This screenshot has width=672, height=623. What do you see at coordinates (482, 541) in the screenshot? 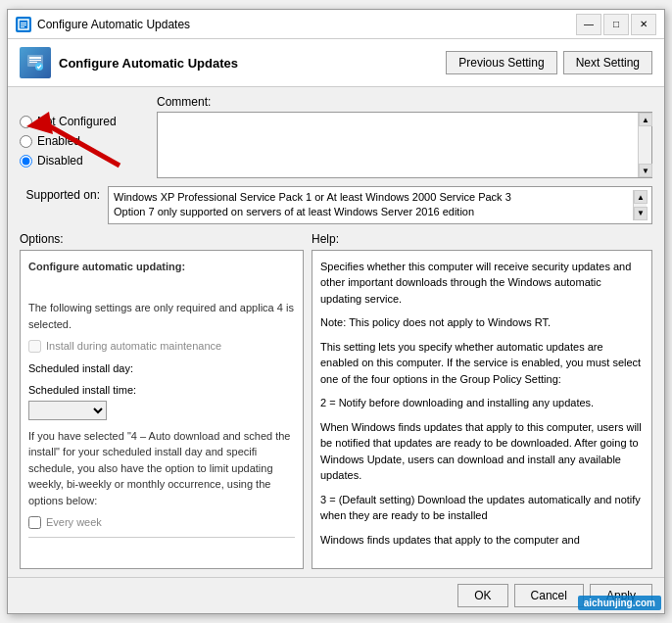
I see `help-paragraph: Windows finds updates that apply to the …` at bounding box center [482, 541].